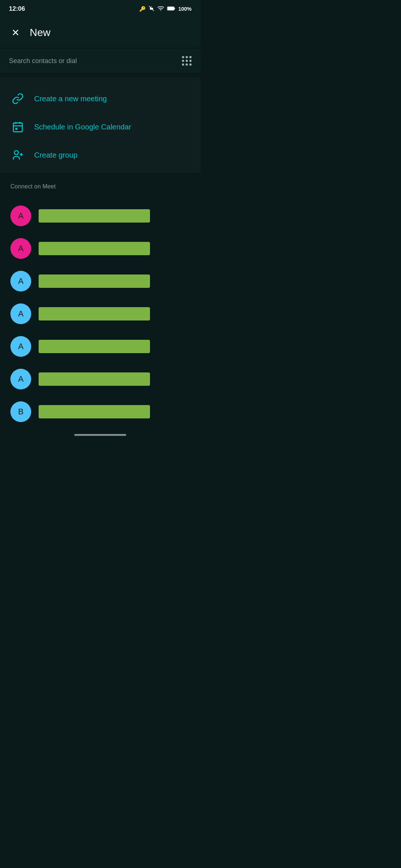  What do you see at coordinates (82, 127) in the screenshot?
I see `schedule-calendar-label: Schedule in Google Calendar` at bounding box center [82, 127].